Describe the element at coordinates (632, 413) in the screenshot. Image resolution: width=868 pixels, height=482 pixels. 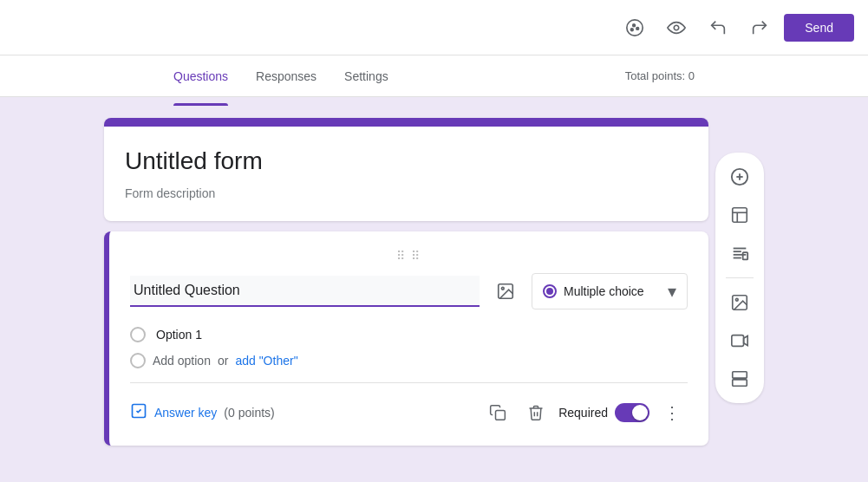
I see `required-toggle` at that location.